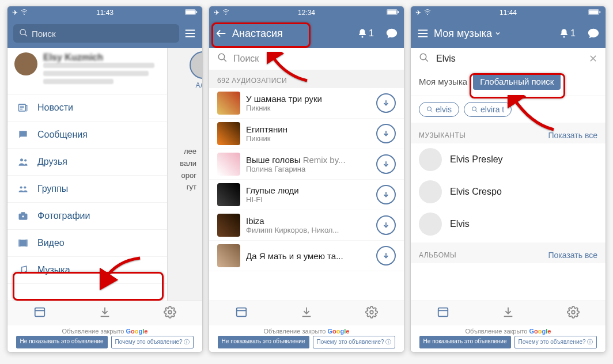 Image resolution: width=613 pixels, height=364 pixels. I want to click on menu-item-film: Видео, so click(88, 243).